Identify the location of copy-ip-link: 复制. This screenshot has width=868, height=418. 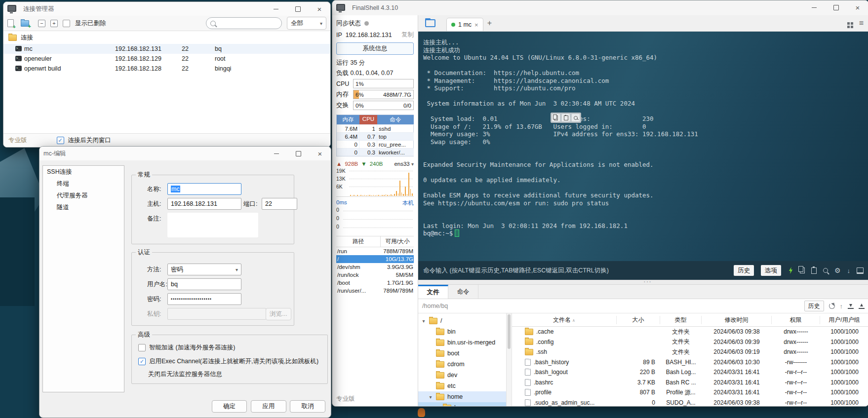
(408, 35).